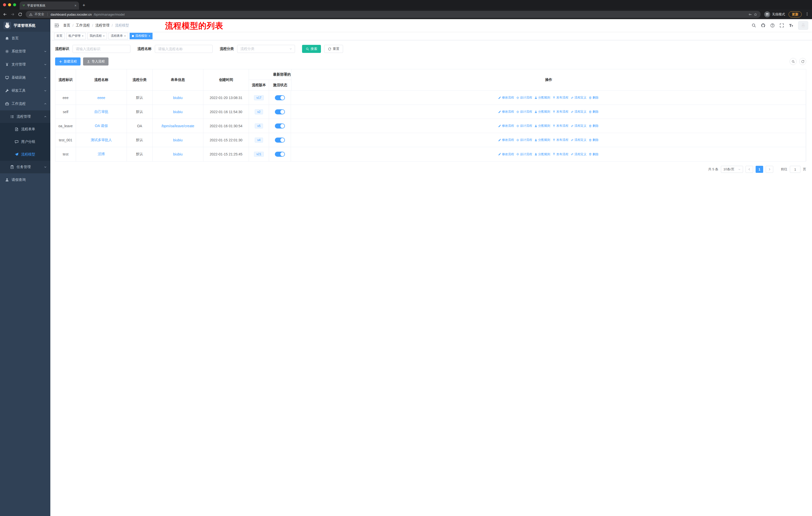  What do you see at coordinates (24, 167) in the screenshot?
I see `sidebar-item-label: 任务管理` at bounding box center [24, 167].